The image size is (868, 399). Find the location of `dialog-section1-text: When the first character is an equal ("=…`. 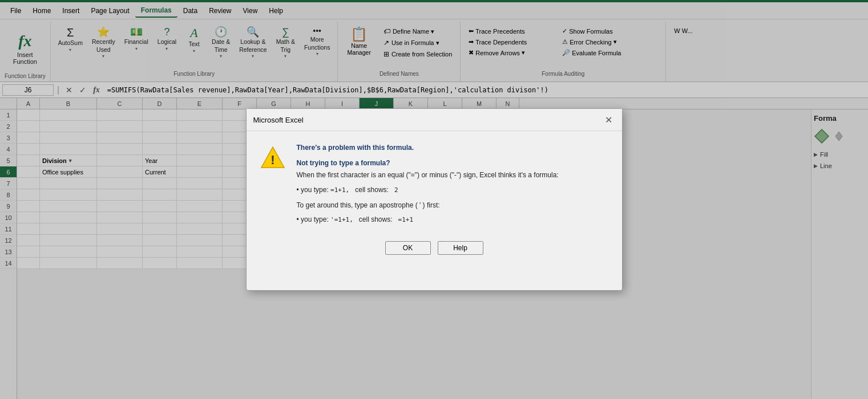

dialog-section1-text: When the first character is an equal ("=… is located at coordinates (453, 176).